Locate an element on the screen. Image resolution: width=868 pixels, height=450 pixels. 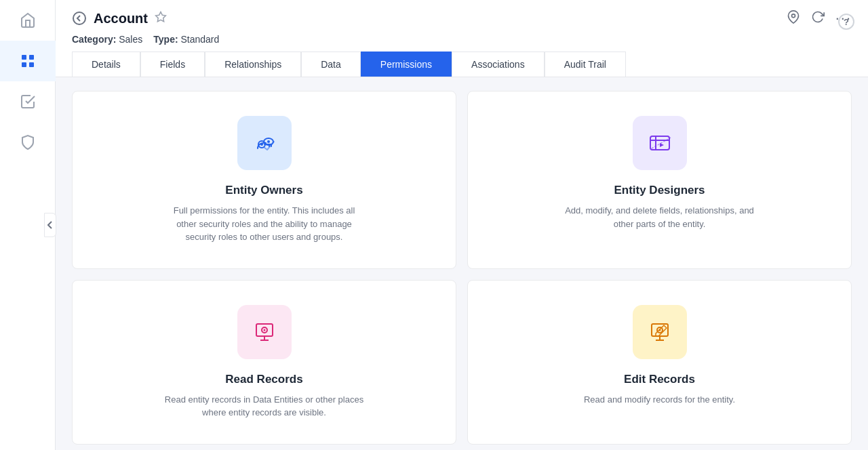
entity-owners-title: Entity Owners is located at coordinates (264, 190).